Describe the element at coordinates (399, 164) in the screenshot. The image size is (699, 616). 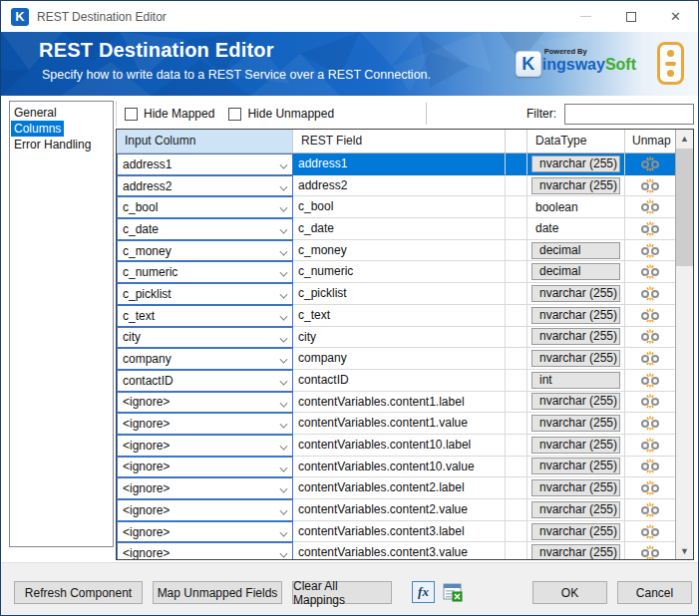
I see `rest-field-cell: address1` at that location.